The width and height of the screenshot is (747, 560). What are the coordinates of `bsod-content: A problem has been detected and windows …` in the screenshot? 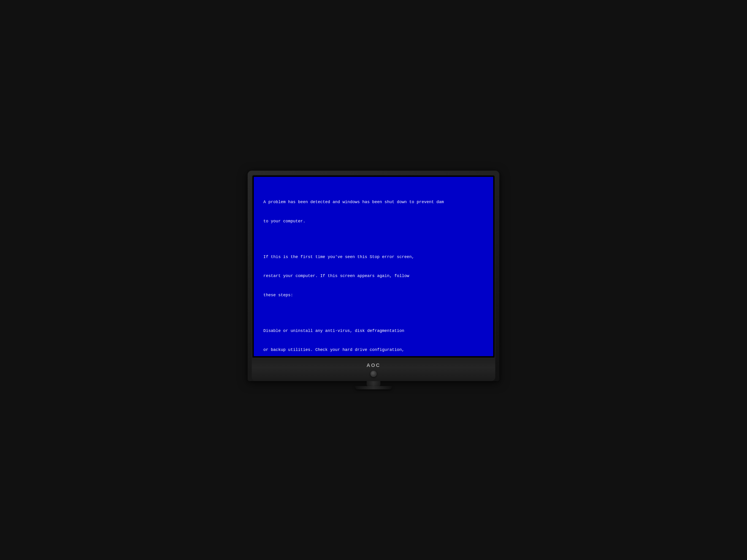 It's located at (374, 271).